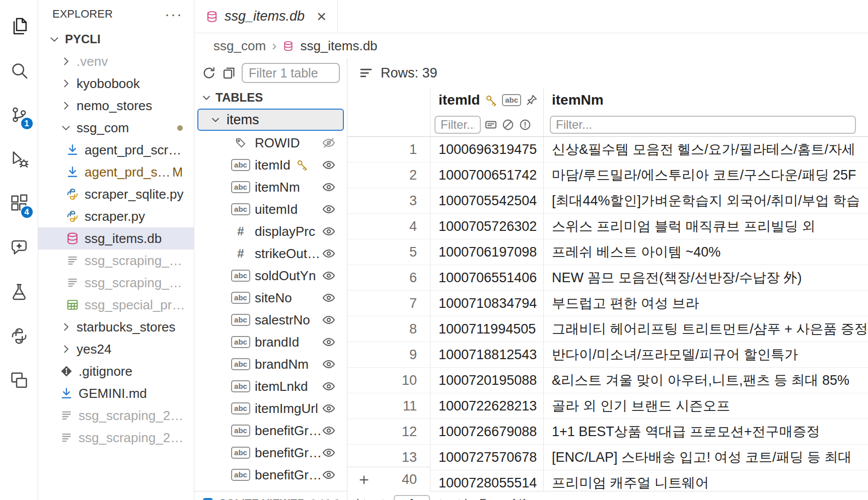 The height and width of the screenshot is (500, 868). What do you see at coordinates (443, 498) in the screenshot?
I see `next-page-icon` at bounding box center [443, 498].